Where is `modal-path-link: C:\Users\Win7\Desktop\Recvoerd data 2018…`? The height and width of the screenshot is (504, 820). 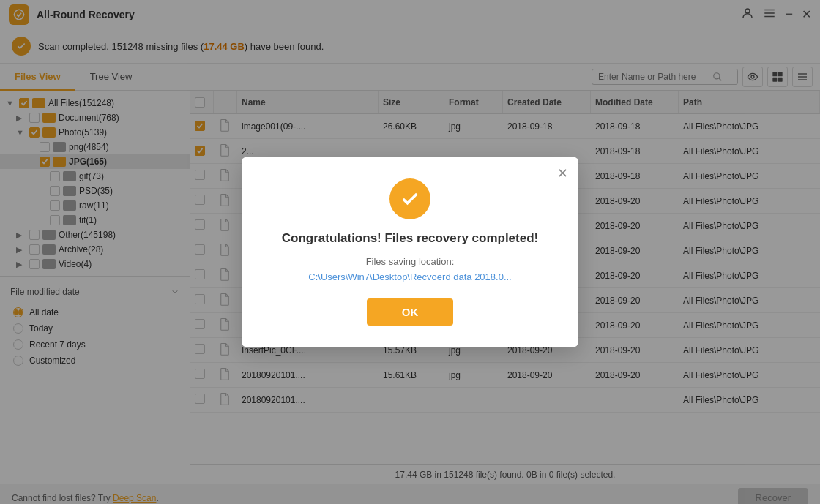 modal-path-link: C:\Users\Win7\Desktop\Recvoerd data 2018… is located at coordinates (410, 277).